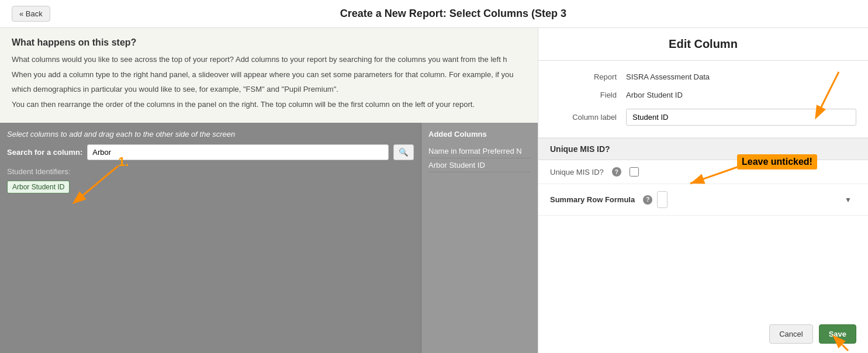 The width and height of the screenshot is (868, 353). What do you see at coordinates (703, 200) in the screenshot?
I see `summary-row-section: Summary Row Formula ? ▼` at bounding box center [703, 200].